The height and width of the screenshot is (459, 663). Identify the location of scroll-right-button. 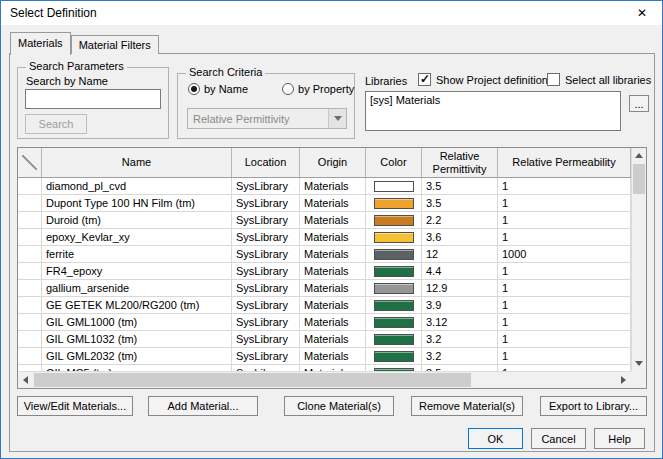
(624, 380).